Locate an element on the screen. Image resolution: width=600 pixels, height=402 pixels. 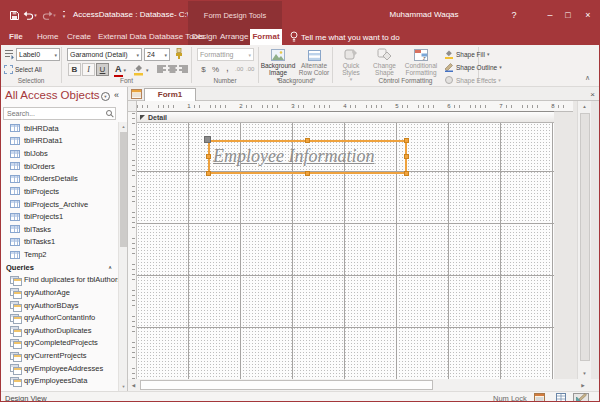
tab-file: File is located at coordinates (16, 37).